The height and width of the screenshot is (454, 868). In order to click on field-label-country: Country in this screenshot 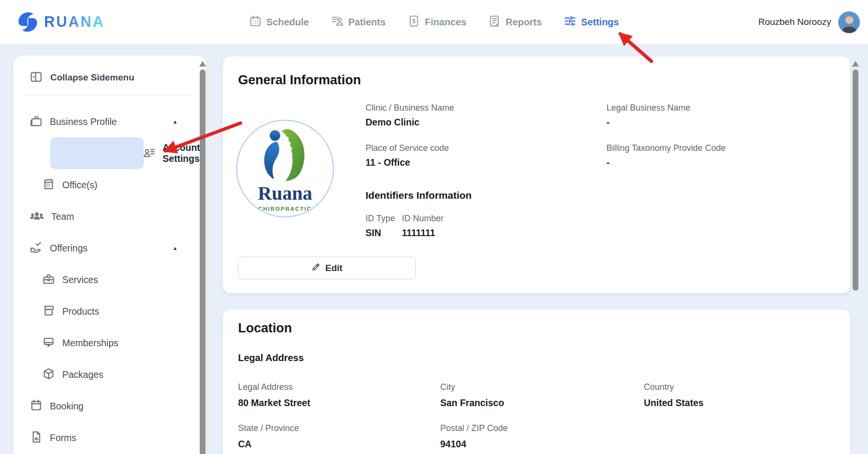, I will do `click(659, 387)`.